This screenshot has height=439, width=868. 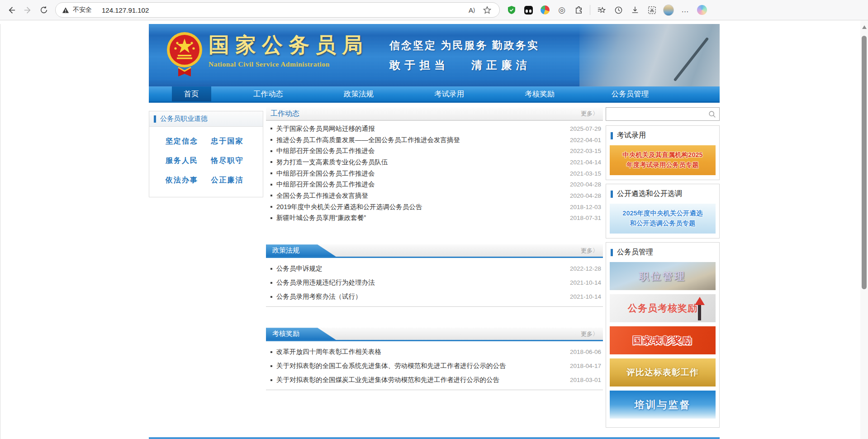 I want to click on scrollbar-up-arrow, so click(x=864, y=27).